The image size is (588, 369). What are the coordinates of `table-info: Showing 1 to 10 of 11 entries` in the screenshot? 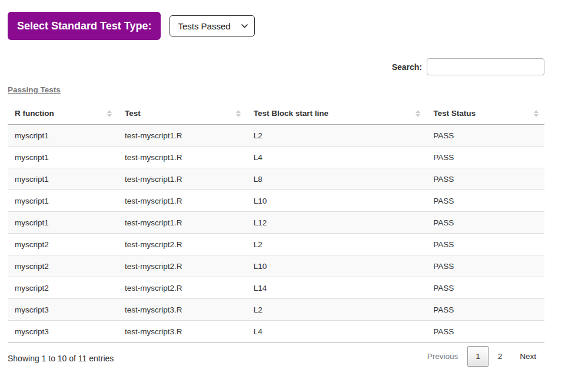 It's located at (61, 357).